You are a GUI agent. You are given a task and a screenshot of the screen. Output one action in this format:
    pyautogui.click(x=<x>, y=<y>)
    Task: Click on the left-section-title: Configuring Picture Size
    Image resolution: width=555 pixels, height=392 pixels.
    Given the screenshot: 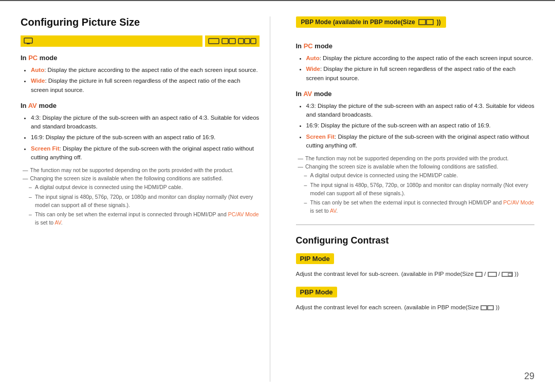 What is the action you would take?
    pyautogui.click(x=140, y=23)
    